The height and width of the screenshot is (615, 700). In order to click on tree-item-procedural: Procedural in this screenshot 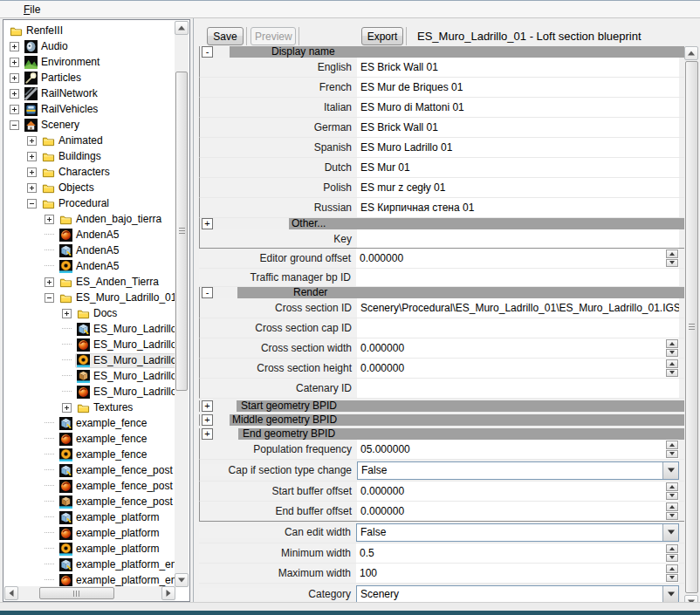, I will do `click(90, 203)`.